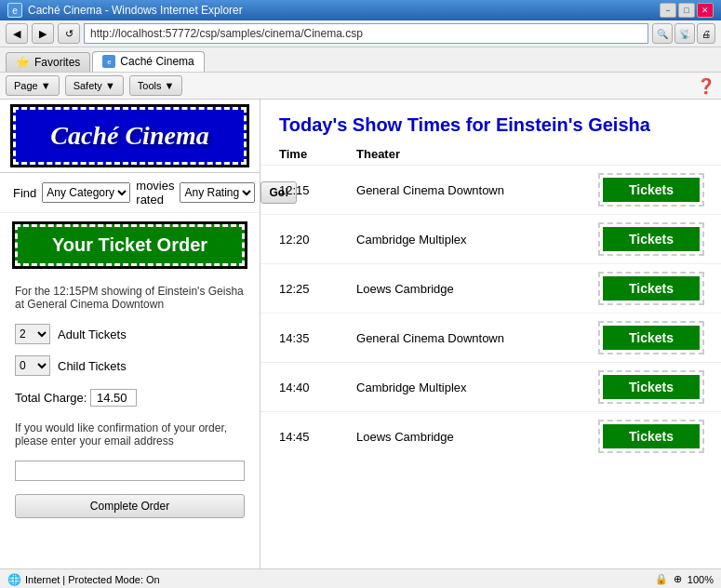  What do you see at coordinates (687, 10) in the screenshot?
I see `maximize-button: □` at bounding box center [687, 10].